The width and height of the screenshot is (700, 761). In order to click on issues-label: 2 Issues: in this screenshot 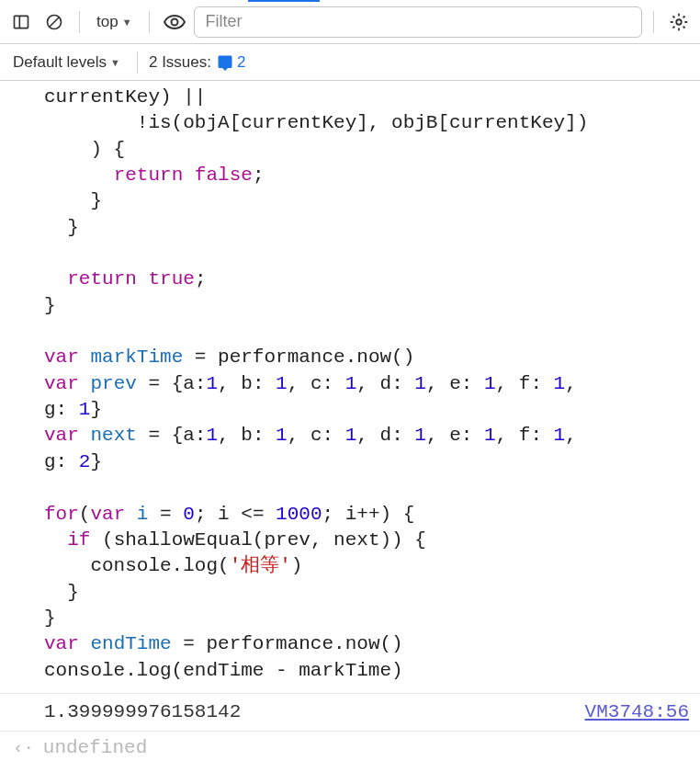, I will do `click(180, 62)`.